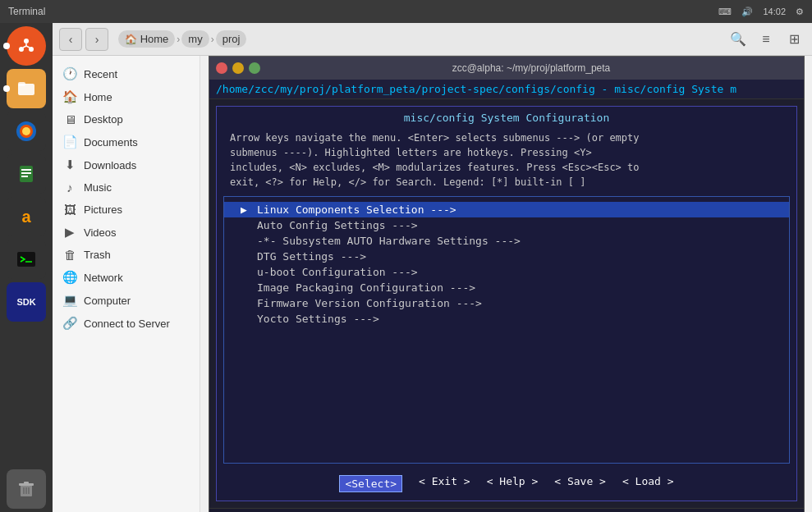 The height and width of the screenshot is (512, 812). I want to click on home-icon: 🏠, so click(70, 97).